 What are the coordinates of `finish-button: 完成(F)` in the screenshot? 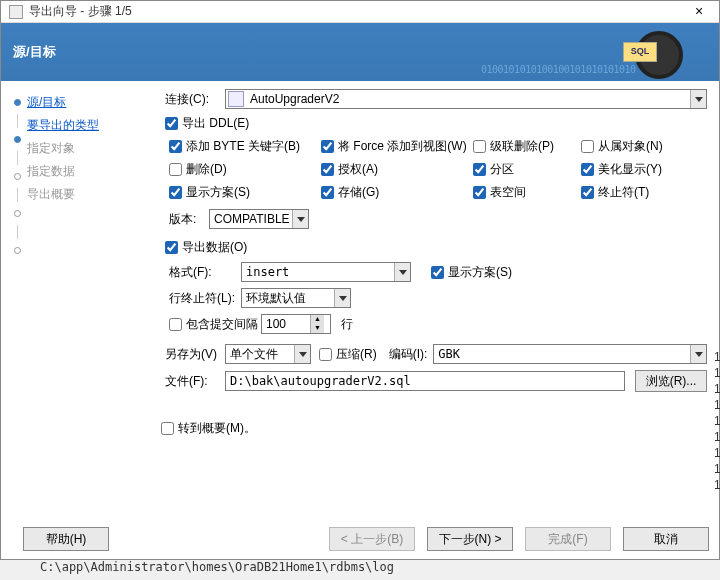 It's located at (568, 539).